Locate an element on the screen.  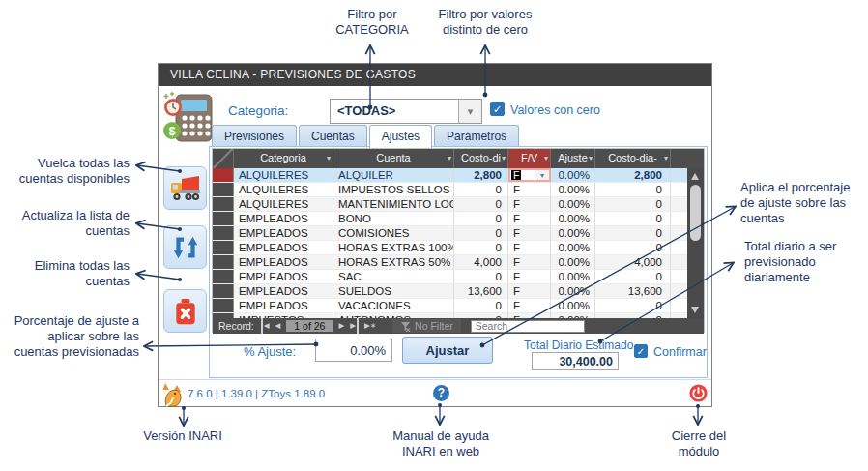
table-row: EMPLEADOSHORAS EXTRAS 50%4,000F0.00%4,00… is located at coordinates (458, 263).